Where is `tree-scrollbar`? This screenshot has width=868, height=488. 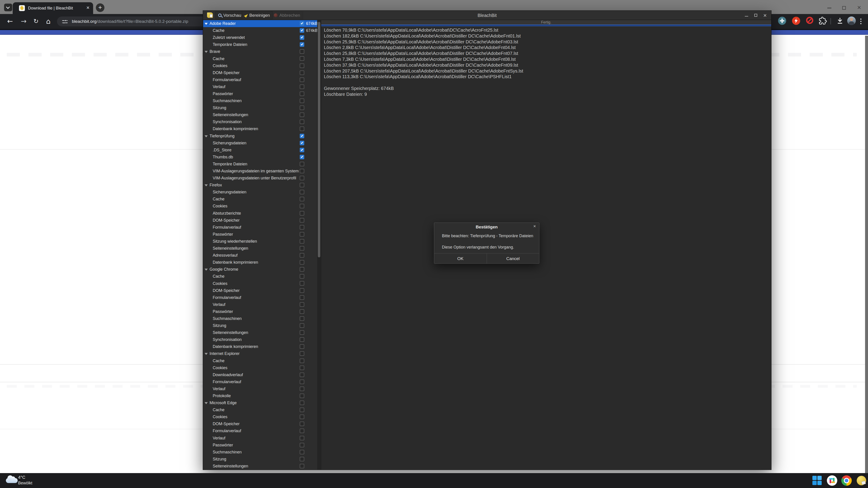 tree-scrollbar is located at coordinates (319, 245).